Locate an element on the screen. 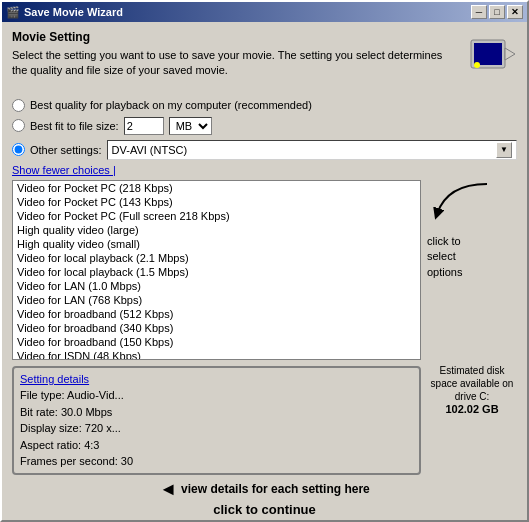  other-settings-label: Other settings: is located at coordinates (66, 150).